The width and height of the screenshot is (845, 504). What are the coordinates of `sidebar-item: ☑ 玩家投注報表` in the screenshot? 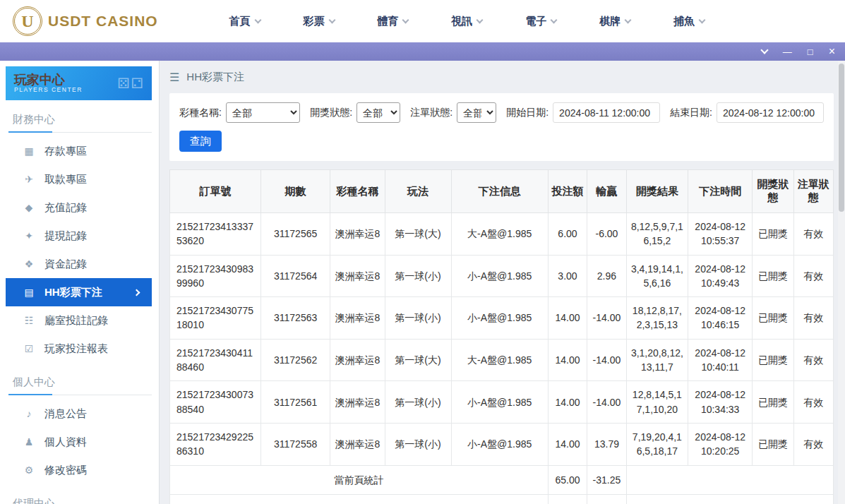 It's located at (79, 349).